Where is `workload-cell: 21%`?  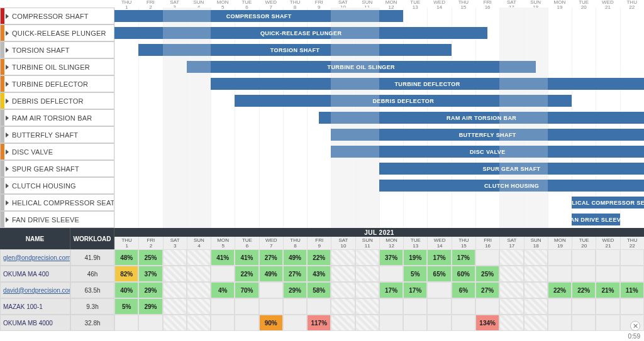 workload-cell: 21% is located at coordinates (608, 290).